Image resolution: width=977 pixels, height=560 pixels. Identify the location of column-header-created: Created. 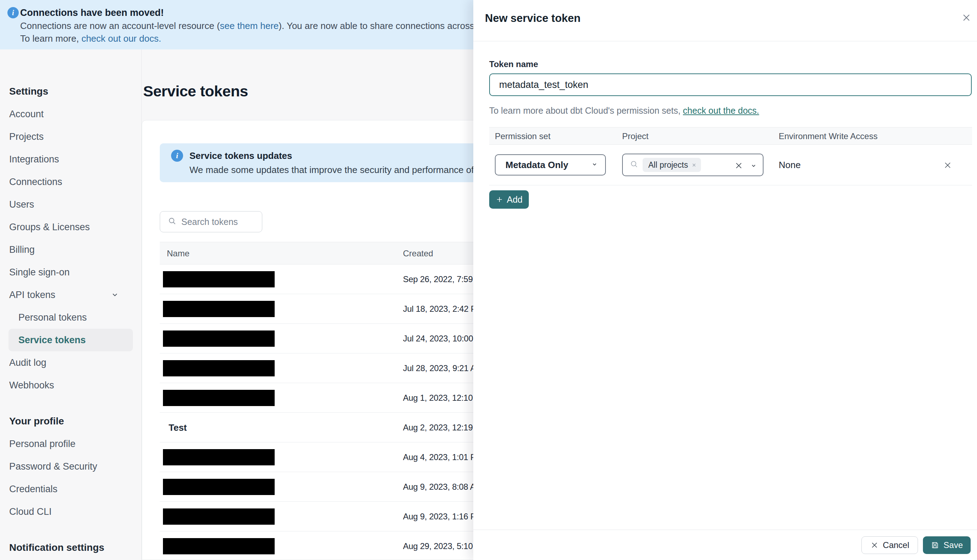
(418, 254).